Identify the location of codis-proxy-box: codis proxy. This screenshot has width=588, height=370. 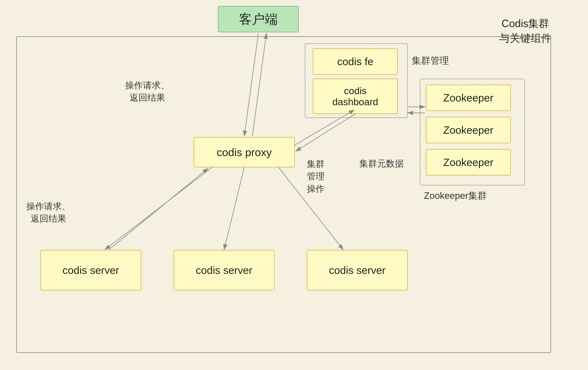
(244, 152).